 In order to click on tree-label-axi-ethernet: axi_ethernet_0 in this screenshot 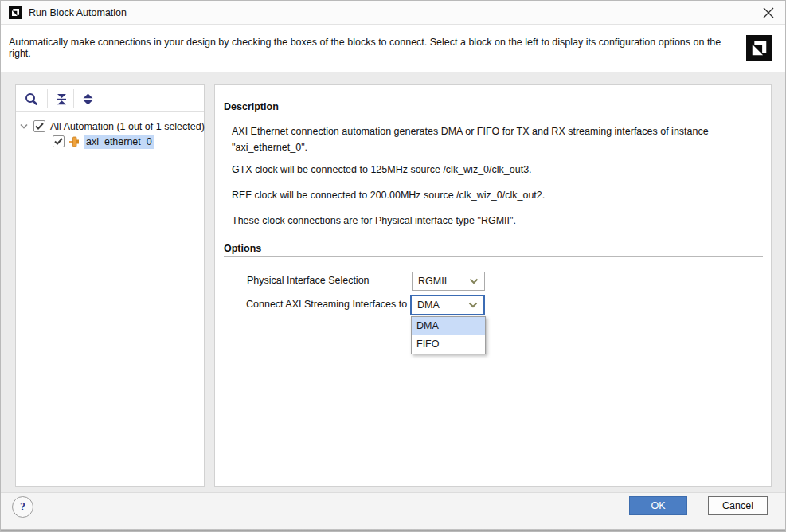, I will do `click(119, 142)`.